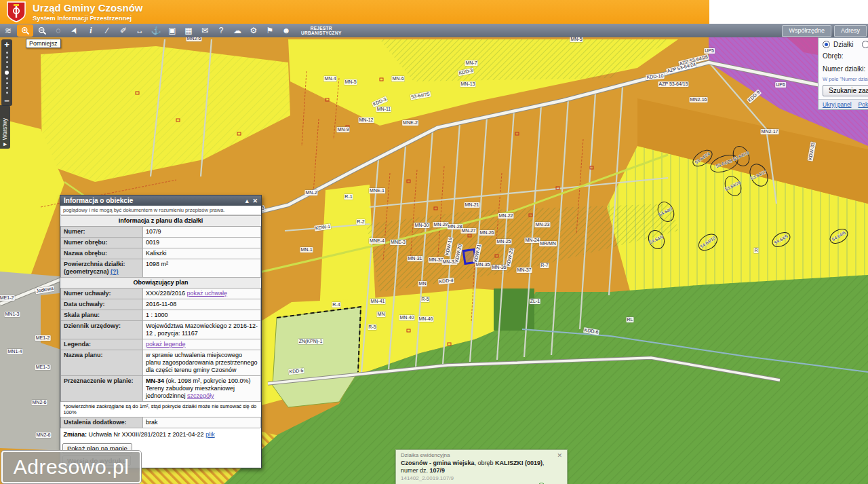  Describe the element at coordinates (850, 31) in the screenshot. I see `tab-adresy: Adresy` at that location.